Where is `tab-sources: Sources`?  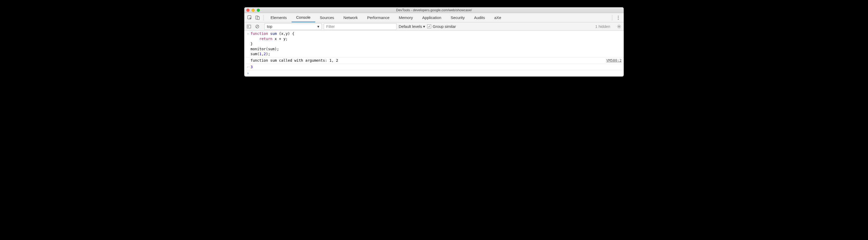
tab-sources: Sources is located at coordinates (327, 18).